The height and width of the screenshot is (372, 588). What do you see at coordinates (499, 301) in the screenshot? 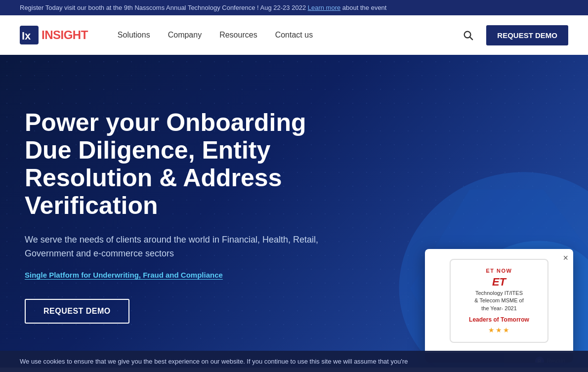
I see `et-badge-body: Technology IT/ITES& Telecom MSME ofthe Y…` at bounding box center [499, 301].